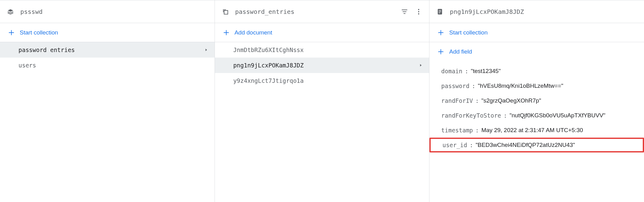 The height and width of the screenshot is (202, 644). What do you see at coordinates (537, 115) in the screenshot?
I see `field-row: randForKeyToStore:"nutQjf0KGSb0oVU5uApTX…` at bounding box center [537, 115].